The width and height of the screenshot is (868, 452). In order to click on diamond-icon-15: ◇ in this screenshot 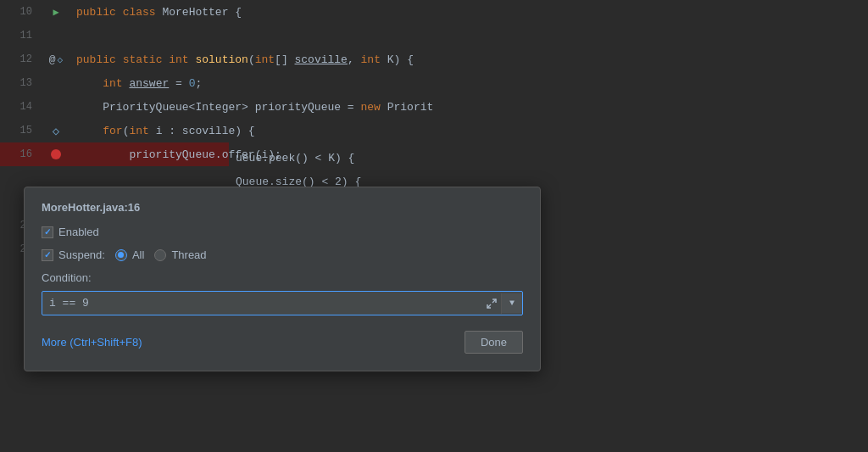, I will do `click(56, 131)`.